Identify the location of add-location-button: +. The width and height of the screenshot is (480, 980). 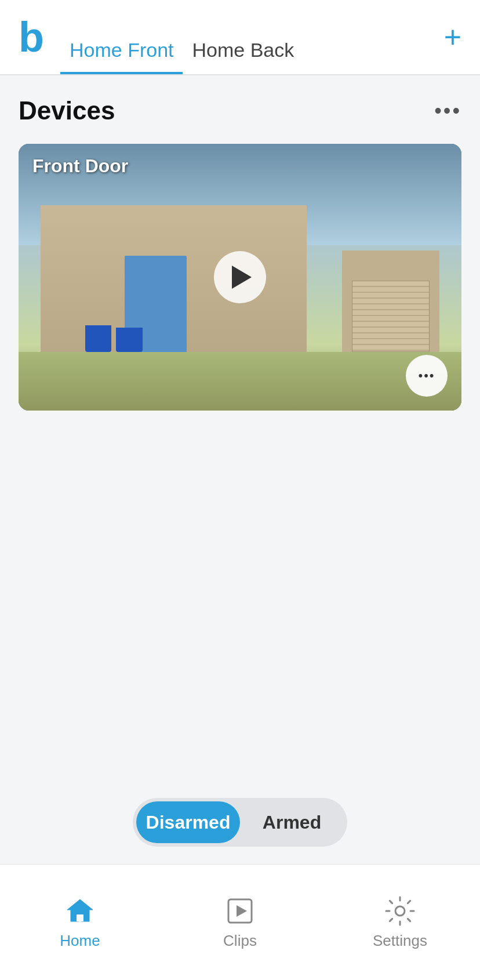
(453, 37).